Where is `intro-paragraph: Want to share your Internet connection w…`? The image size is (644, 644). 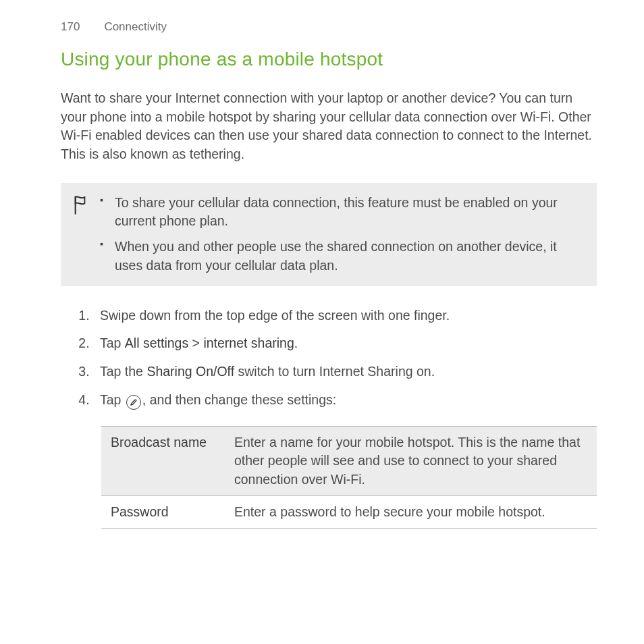
intro-paragraph: Want to share your Internet connection w… is located at coordinates (329, 127).